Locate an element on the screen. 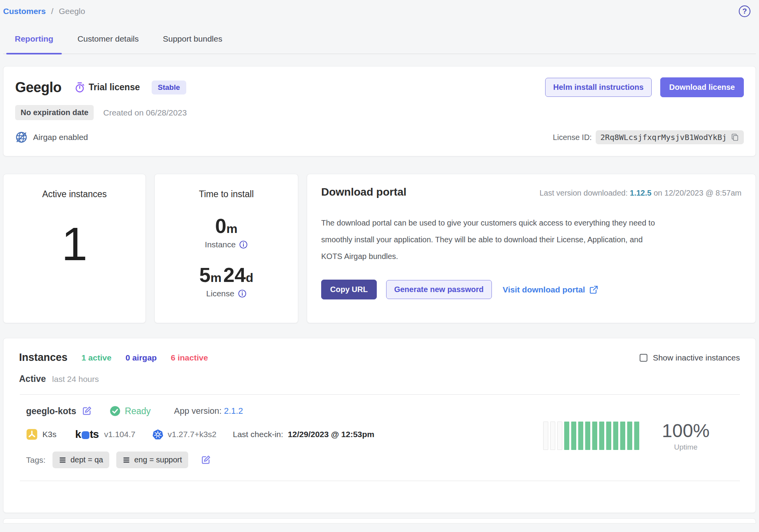 This screenshot has width=759, height=532. helm-install-instructions-button: Helm install instructions is located at coordinates (598, 87).